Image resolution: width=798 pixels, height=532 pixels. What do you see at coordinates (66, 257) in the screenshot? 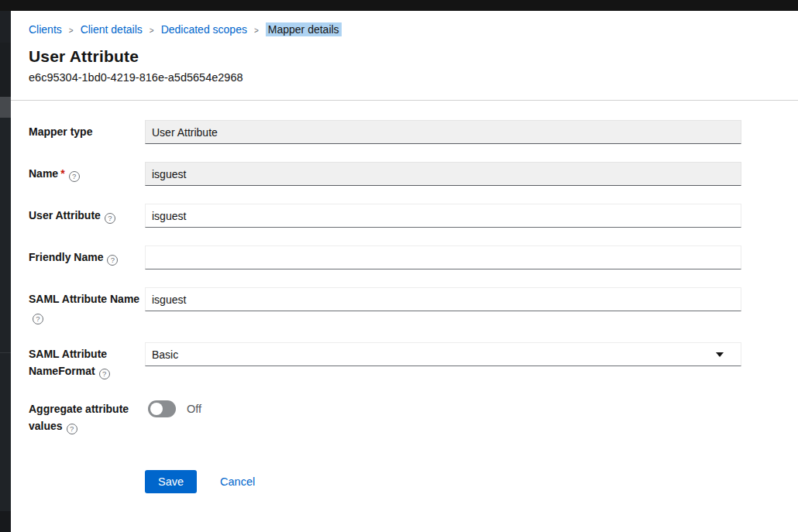
I see `field-label-text: Friendly Name` at bounding box center [66, 257].